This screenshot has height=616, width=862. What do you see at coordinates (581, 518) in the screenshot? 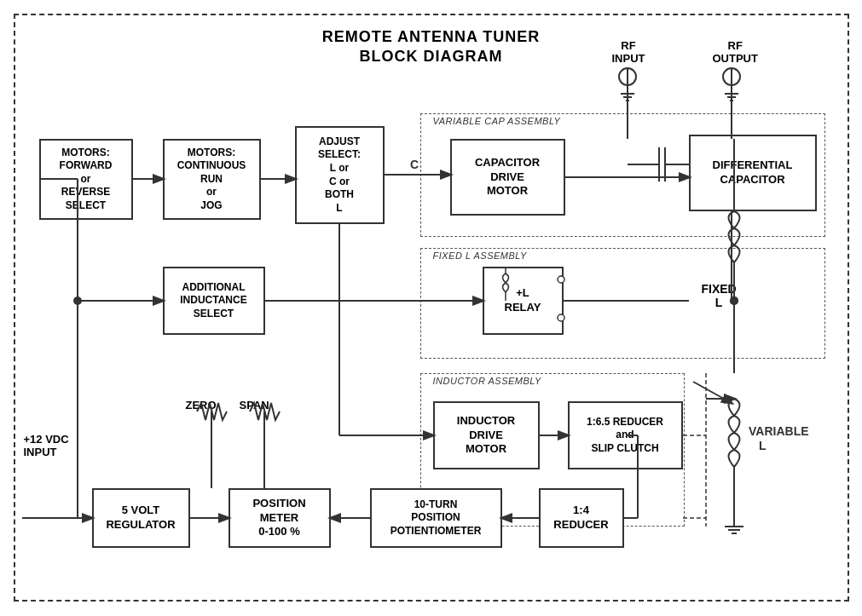
I see `reducer-1-4-box: 1:4REDUCER` at bounding box center [581, 518].